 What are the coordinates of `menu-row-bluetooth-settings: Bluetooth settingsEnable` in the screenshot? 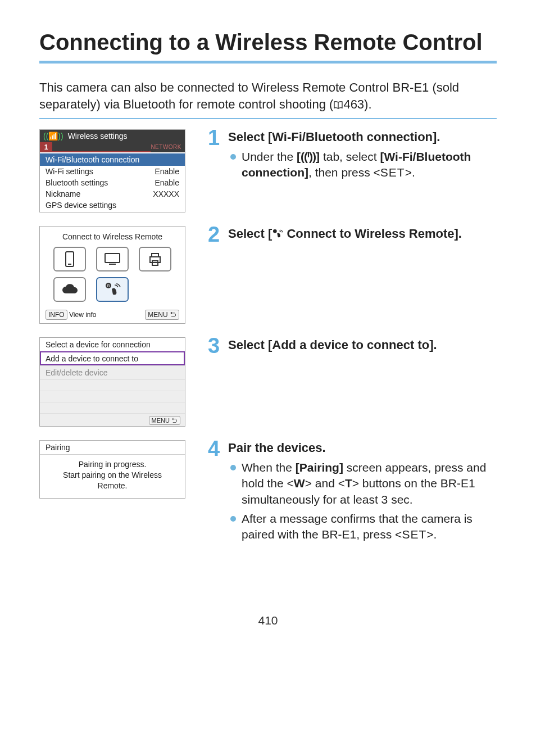 It's located at (112, 183).